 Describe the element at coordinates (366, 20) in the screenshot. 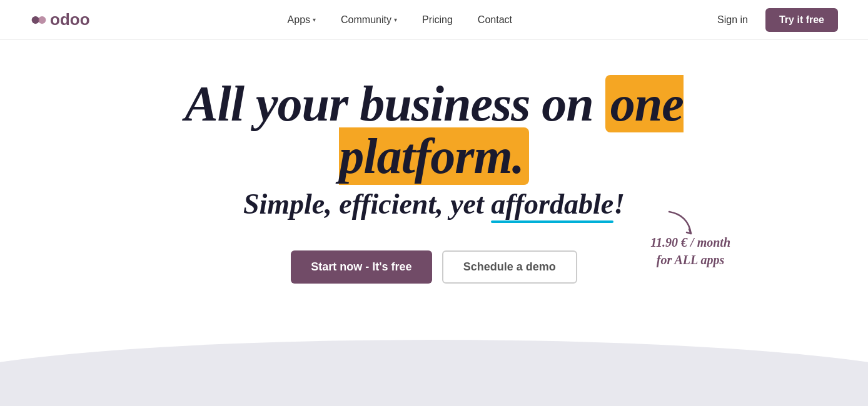

I see `nav-community-label: Community` at that location.